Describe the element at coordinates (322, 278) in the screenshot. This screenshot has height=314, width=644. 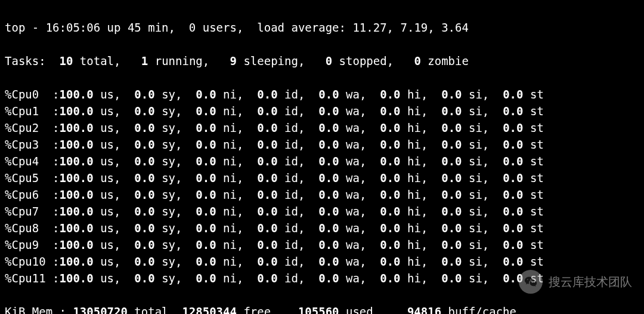
I see `cpu-line-11: %Cpu11 :100.0 us, 0.0 sy, 0.0 ni, 0.0 id…` at that location.